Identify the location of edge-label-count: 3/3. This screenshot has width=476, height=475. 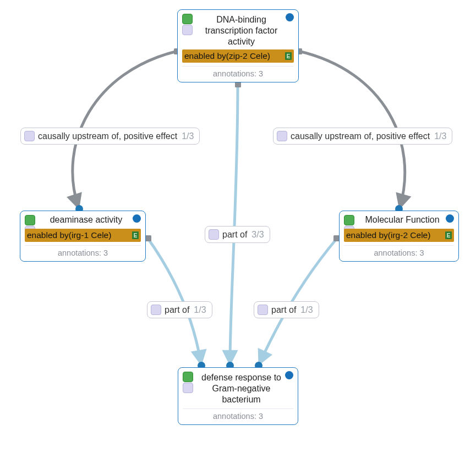
(258, 235).